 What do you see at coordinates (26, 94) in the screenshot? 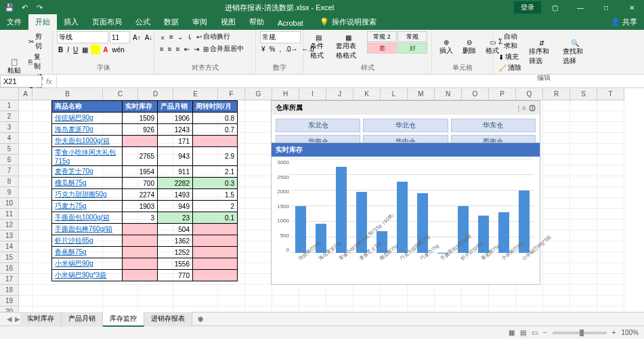
I see `col-header: A` at bounding box center [26, 94].